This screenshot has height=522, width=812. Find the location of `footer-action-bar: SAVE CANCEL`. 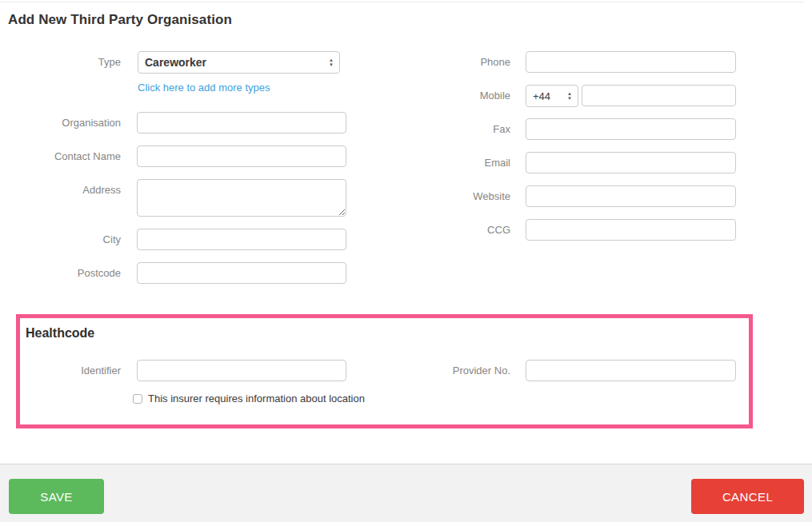

footer-action-bar: SAVE CANCEL is located at coordinates (406, 492).